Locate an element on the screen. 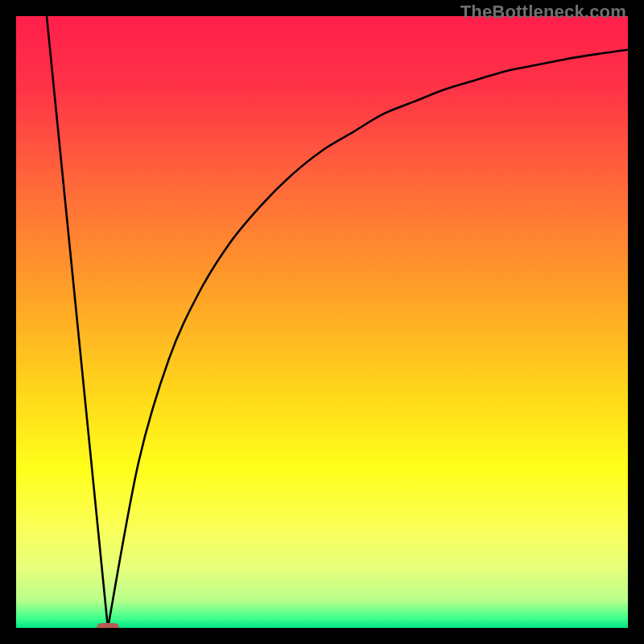 The image size is (644, 644). minimum-marker is located at coordinates (108, 625).